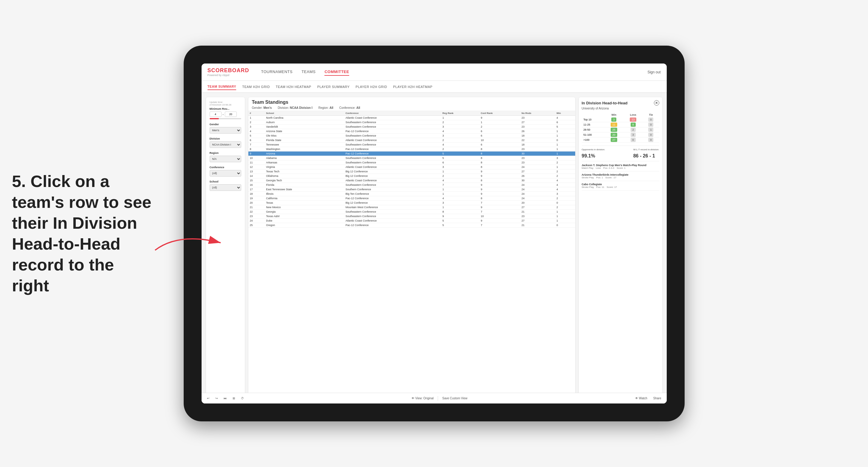  Describe the element at coordinates (225, 130) in the screenshot. I see `gender-select: Men's` at that location.